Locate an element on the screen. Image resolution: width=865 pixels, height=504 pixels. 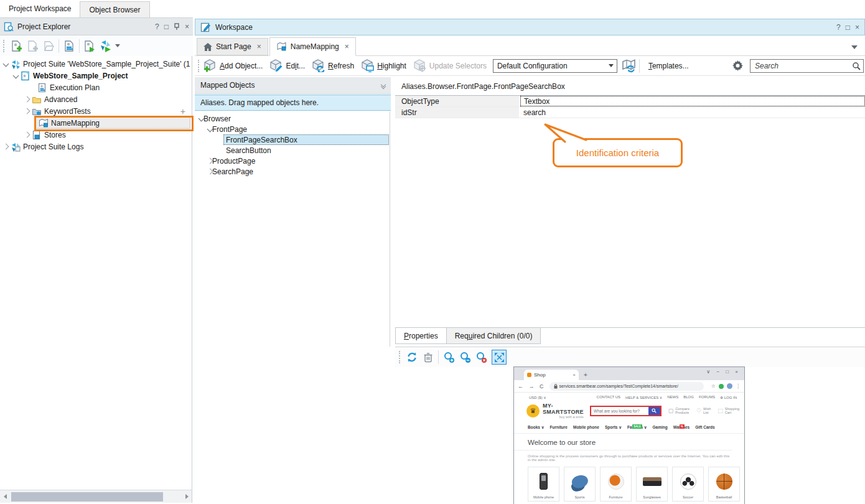
tree-item-label: Project Suite 'WebStore_Sample_Project_S… is located at coordinates (108, 64).